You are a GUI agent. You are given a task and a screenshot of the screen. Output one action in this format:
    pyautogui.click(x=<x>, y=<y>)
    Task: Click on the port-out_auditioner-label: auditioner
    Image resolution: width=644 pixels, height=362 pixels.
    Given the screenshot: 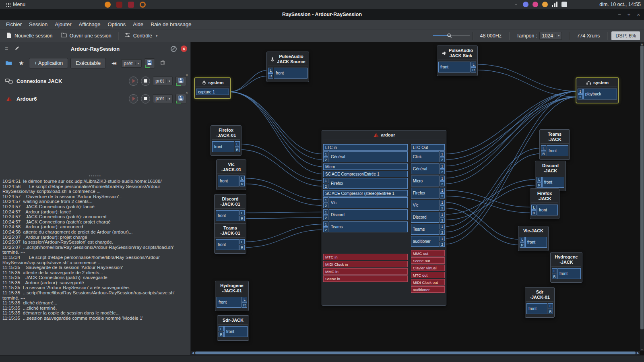 What is the action you would take?
    pyautogui.click(x=425, y=242)
    